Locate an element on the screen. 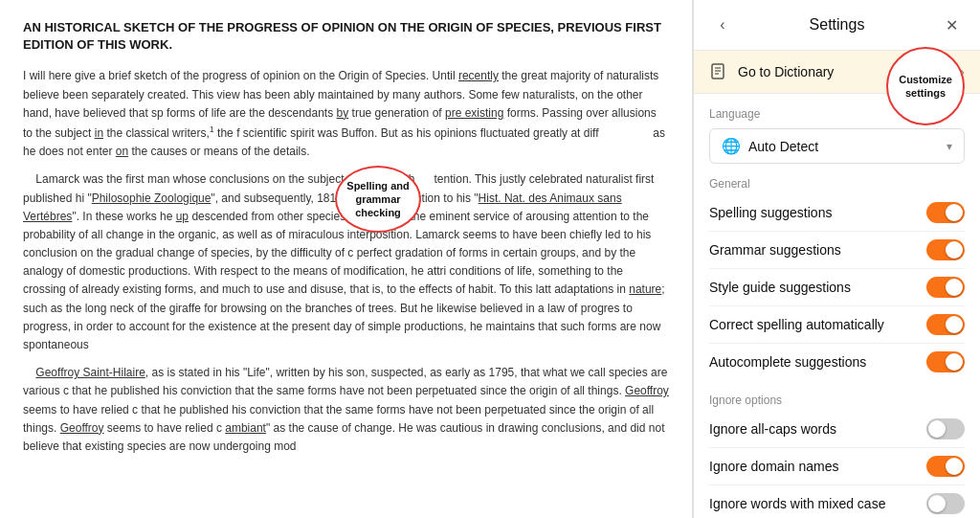  grammar-suggestions-row: Grammar suggestions is located at coordinates (836, 251).